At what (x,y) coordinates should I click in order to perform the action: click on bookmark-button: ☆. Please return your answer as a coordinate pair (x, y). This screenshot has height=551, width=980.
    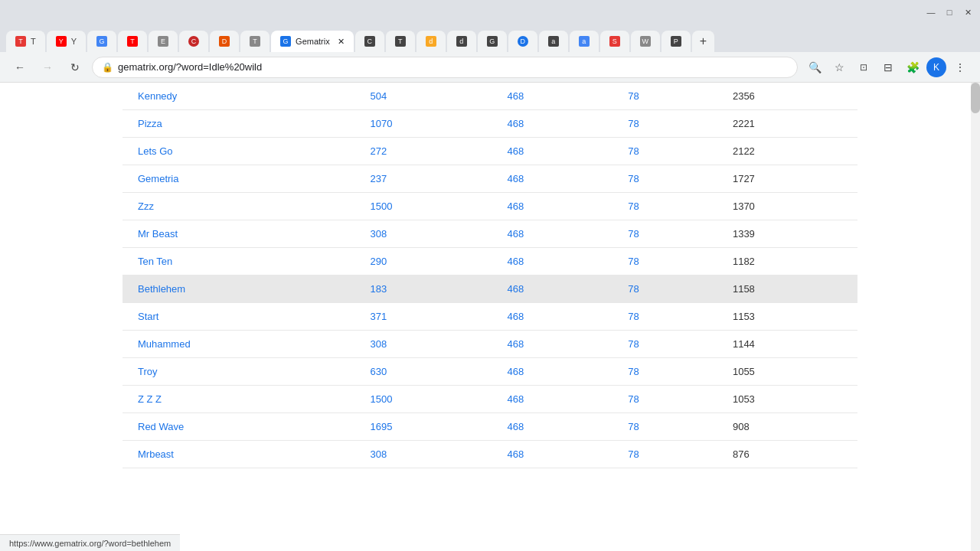
    Looking at the image, I should click on (839, 67).